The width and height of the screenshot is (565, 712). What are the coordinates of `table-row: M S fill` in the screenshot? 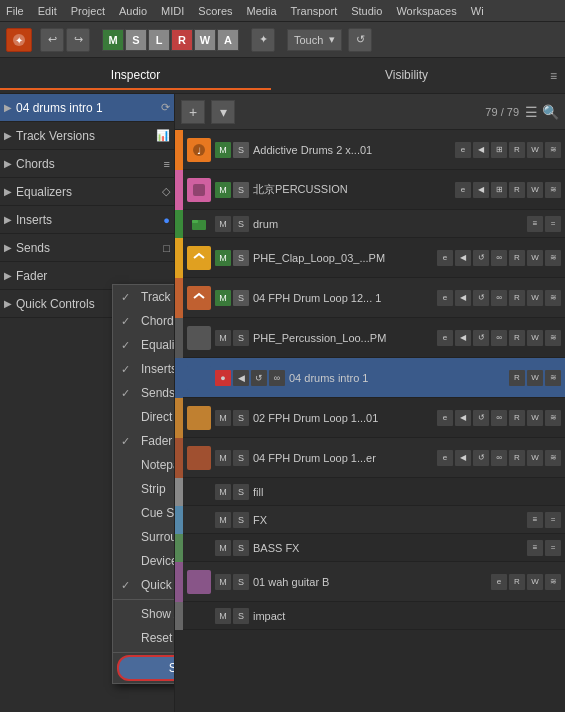 It's located at (370, 492).